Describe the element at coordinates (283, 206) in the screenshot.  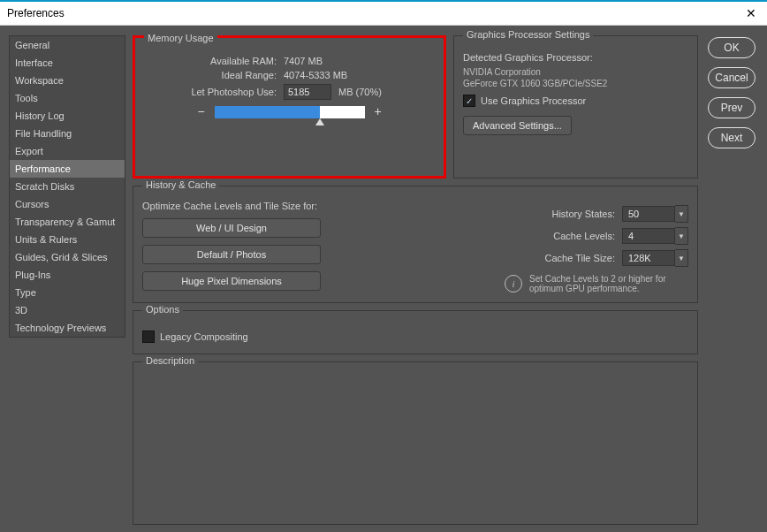
I see `optimize-label: Optimize Cache Levels and Tile Size for:` at that location.